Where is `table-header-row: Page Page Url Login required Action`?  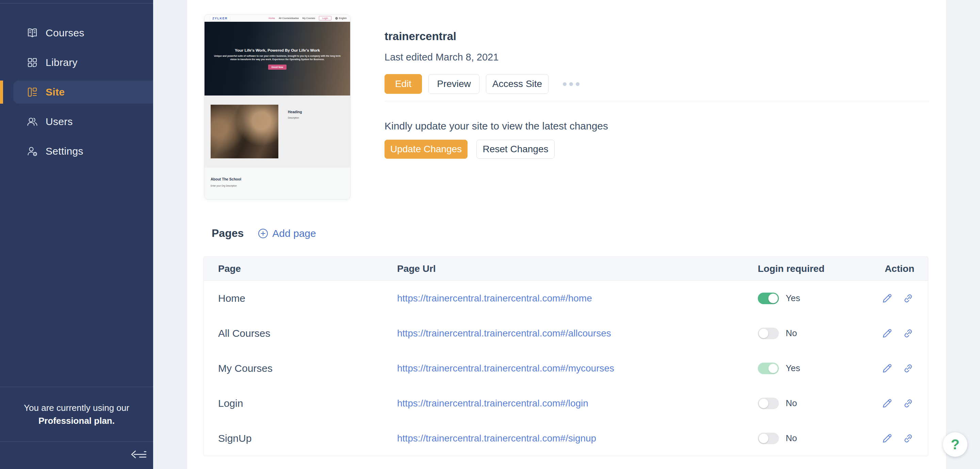
table-header-row: Page Page Url Login required Action is located at coordinates (566, 269).